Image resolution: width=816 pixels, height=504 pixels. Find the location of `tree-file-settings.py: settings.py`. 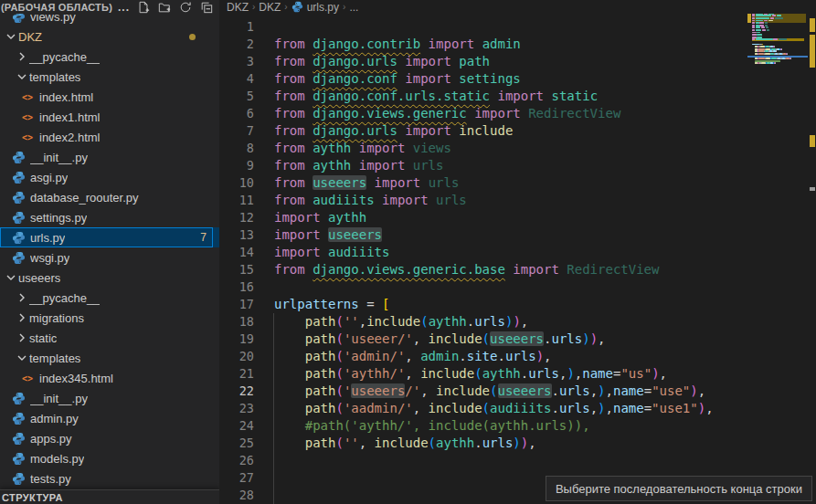

tree-file-settings.py: settings.py is located at coordinates (110, 217).